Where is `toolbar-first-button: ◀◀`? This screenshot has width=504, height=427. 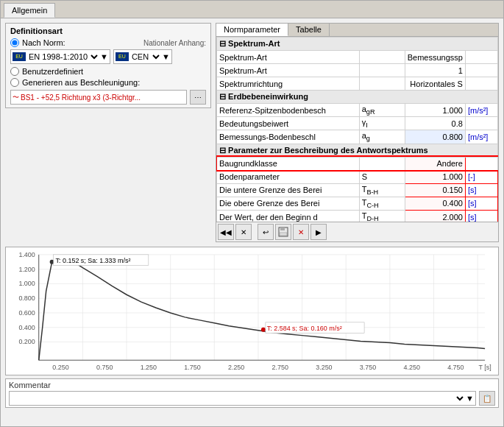
toolbar-first-button: ◀◀ is located at coordinates (226, 232).